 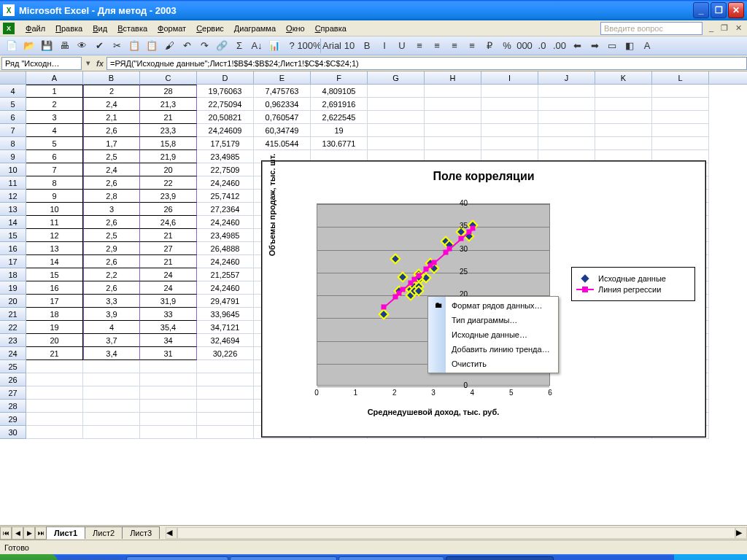 I want to click on cell-B20: 3,3, so click(x=112, y=301).